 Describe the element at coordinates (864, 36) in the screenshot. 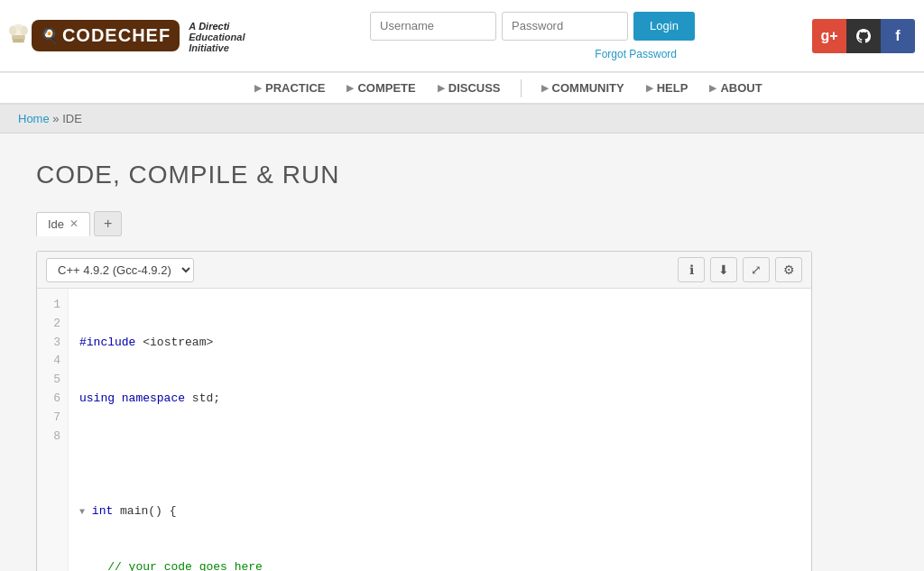

I see `social-area: g+ f` at that location.